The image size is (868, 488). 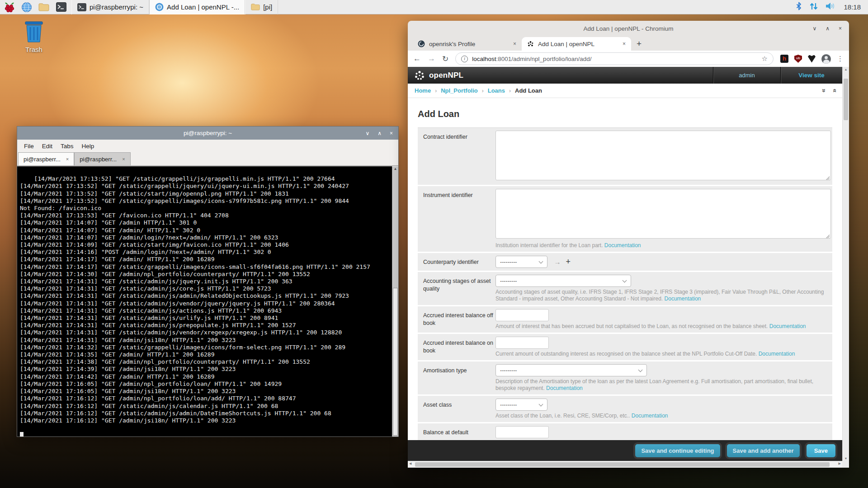 I want to click on expand-all-icon: », so click(x=834, y=90).